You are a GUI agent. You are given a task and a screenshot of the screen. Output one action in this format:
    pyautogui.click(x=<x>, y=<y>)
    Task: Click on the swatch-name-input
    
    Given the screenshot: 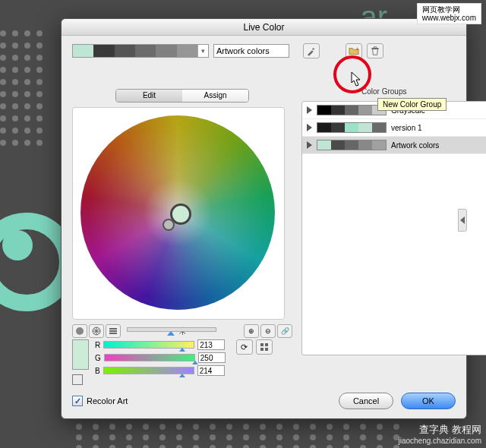 What is the action you would take?
    pyautogui.click(x=251, y=51)
    